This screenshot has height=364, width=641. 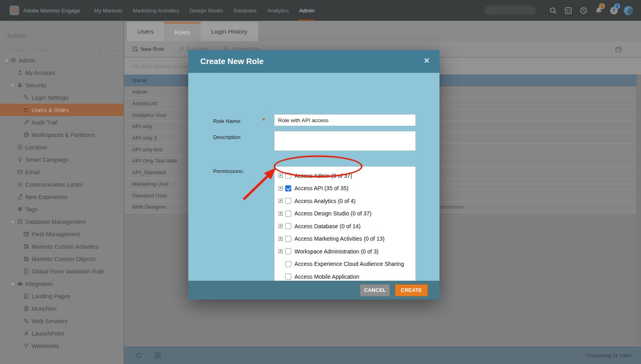 I want to click on tab: Roles, so click(x=182, y=32).